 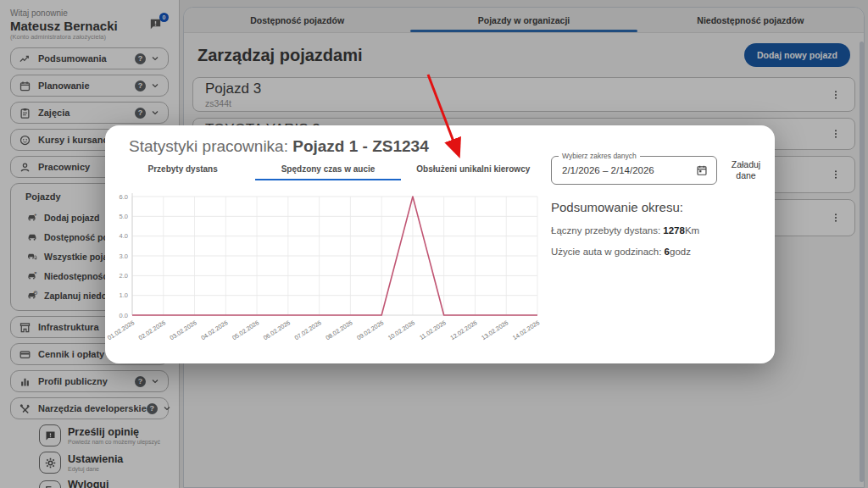 I want to click on svg-text: 12.02.2026, so click(x=463, y=330).